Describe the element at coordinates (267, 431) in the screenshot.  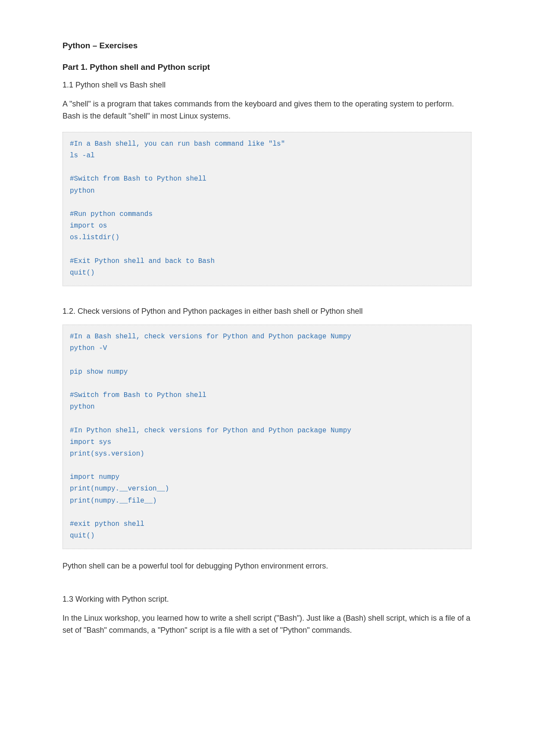
I see `code-line: #In Python shell, check versions for Pyt…` at that location.